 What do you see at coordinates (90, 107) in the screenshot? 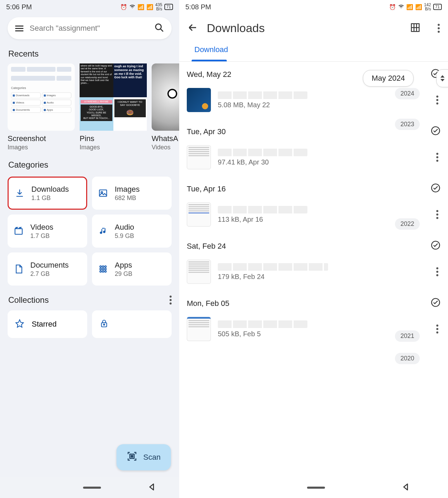
I see `recents-row: Categories DownloadsImages VideosAudio D…` at bounding box center [90, 107].